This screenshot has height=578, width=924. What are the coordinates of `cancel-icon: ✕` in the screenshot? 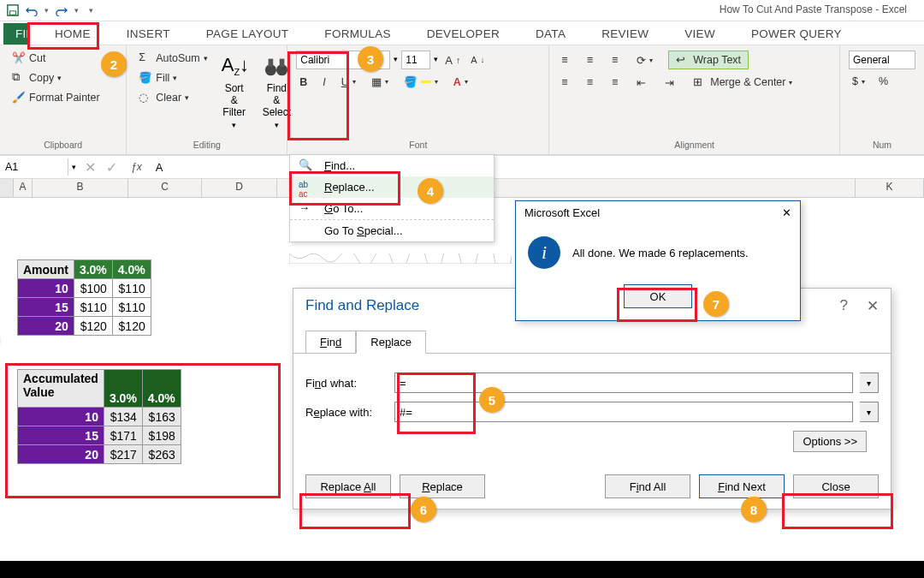 It's located at (91, 168).